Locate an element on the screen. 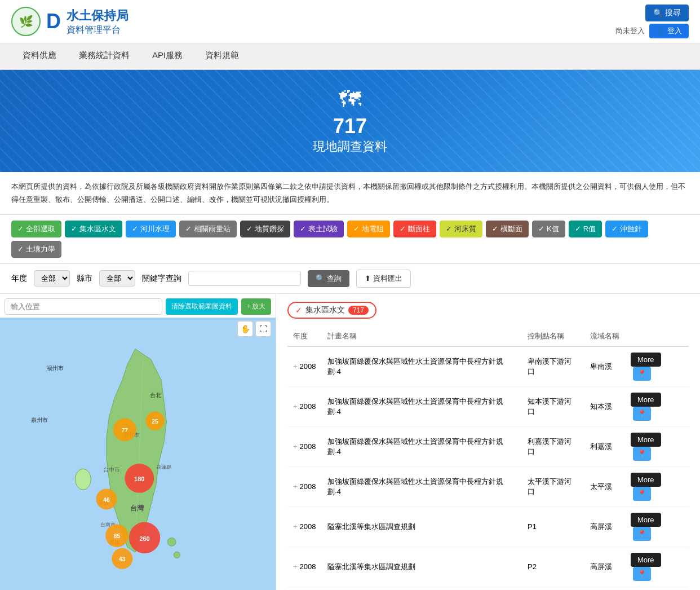 This screenshot has width=700, height=590. filter-tag-10: ✓ K值 is located at coordinates (549, 229).